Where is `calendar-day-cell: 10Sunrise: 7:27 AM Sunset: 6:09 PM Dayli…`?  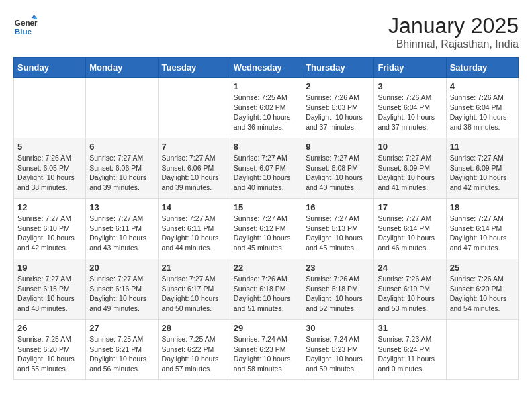
calendar-day-cell: 10Sunrise: 7:27 AM Sunset: 6:09 PM Dayli… is located at coordinates (410, 169).